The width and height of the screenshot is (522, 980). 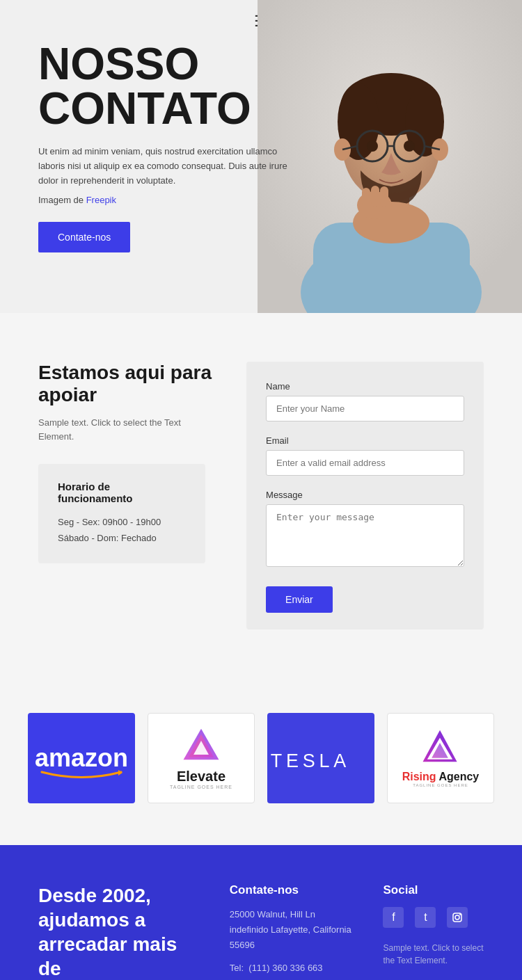 What do you see at coordinates (201, 758) in the screenshot?
I see `logo-elevate: Elevate TAGLINE GOES HERE` at bounding box center [201, 758].